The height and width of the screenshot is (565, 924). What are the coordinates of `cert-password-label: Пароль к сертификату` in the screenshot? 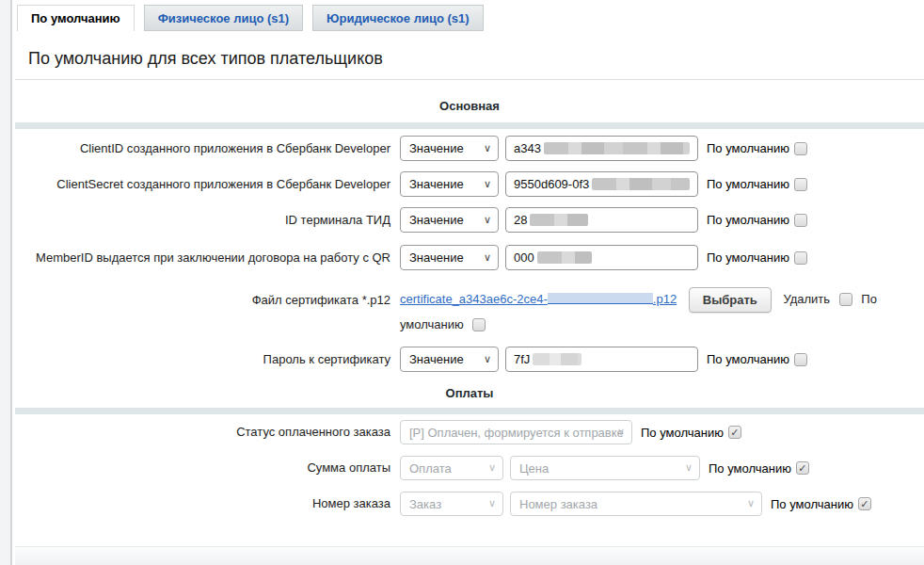 It's located at (203, 360).